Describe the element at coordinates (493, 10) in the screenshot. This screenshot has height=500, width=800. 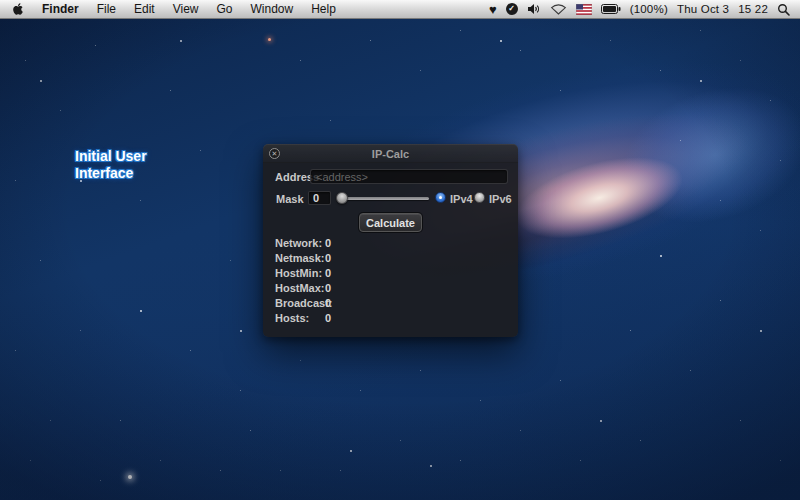
I see `heart-icon: ♥` at that location.